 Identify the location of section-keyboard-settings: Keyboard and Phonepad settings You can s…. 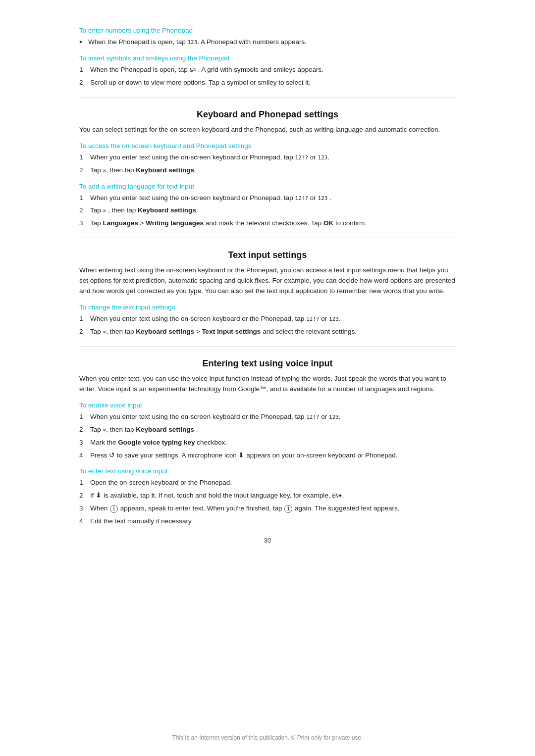
(268, 169).